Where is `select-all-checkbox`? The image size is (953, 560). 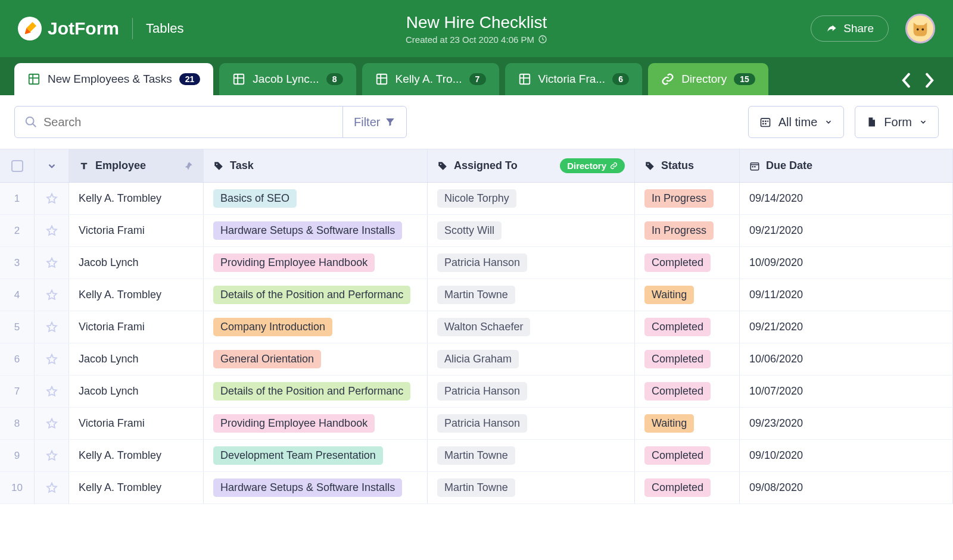 select-all-checkbox is located at coordinates (17, 166).